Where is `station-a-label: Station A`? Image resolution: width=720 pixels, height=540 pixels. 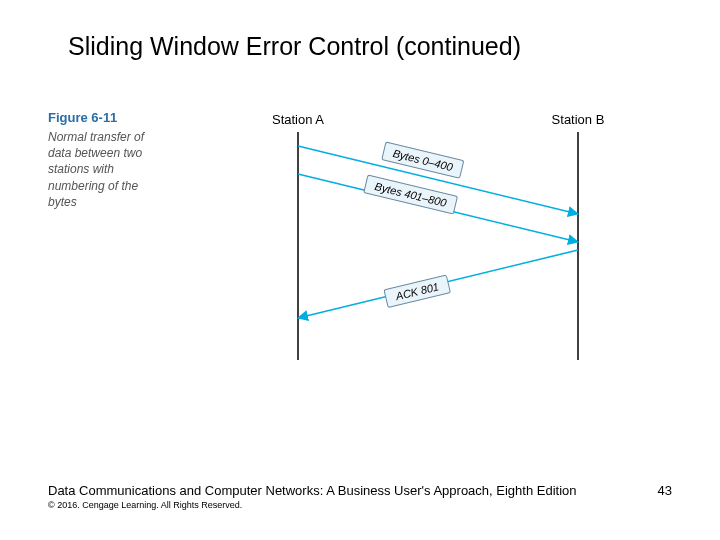 station-a-label: Station A is located at coordinates (298, 120).